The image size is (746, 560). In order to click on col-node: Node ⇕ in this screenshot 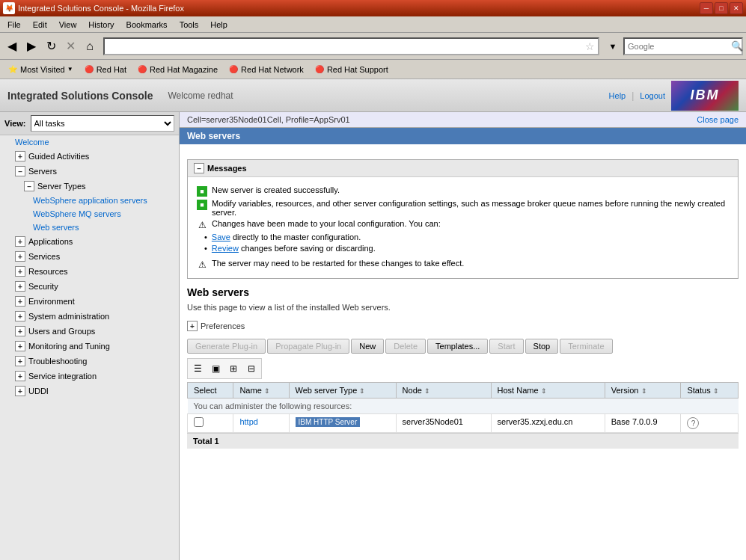, I will do `click(443, 390)`.